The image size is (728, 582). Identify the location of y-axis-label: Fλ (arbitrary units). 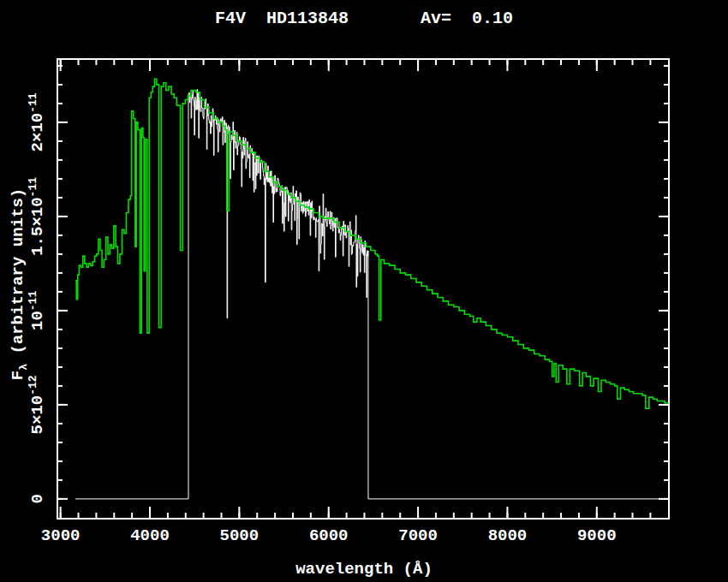
(19, 284).